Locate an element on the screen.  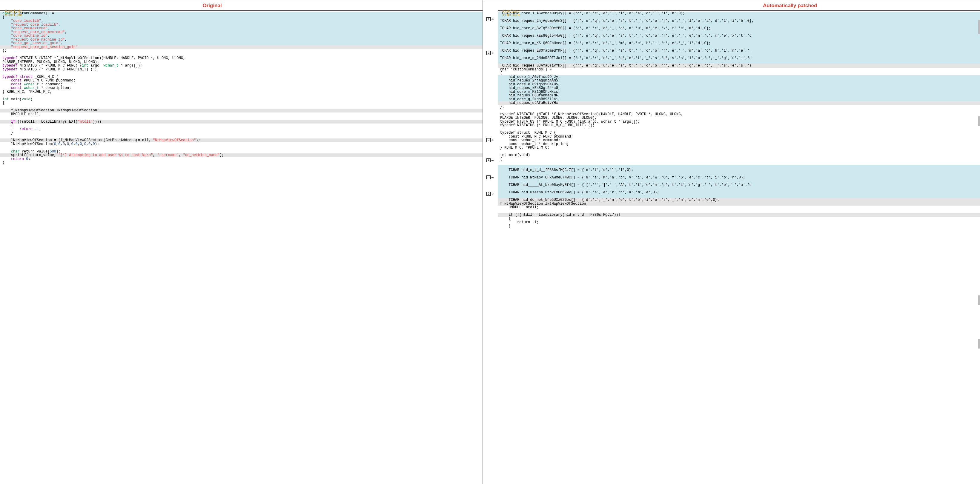
code-line: hid_reques_E8OfabmedYMF, is located at coordinates (739, 96).